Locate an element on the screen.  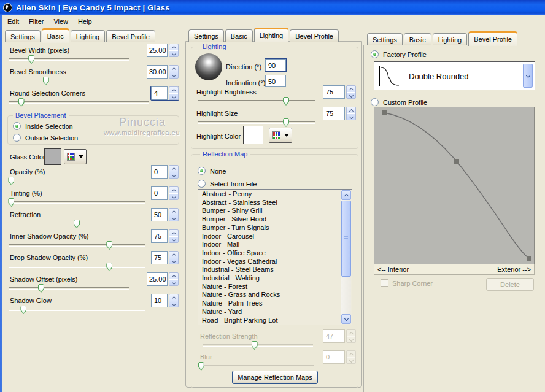
left-tab-lighting: Lighting is located at coordinates (88, 36).